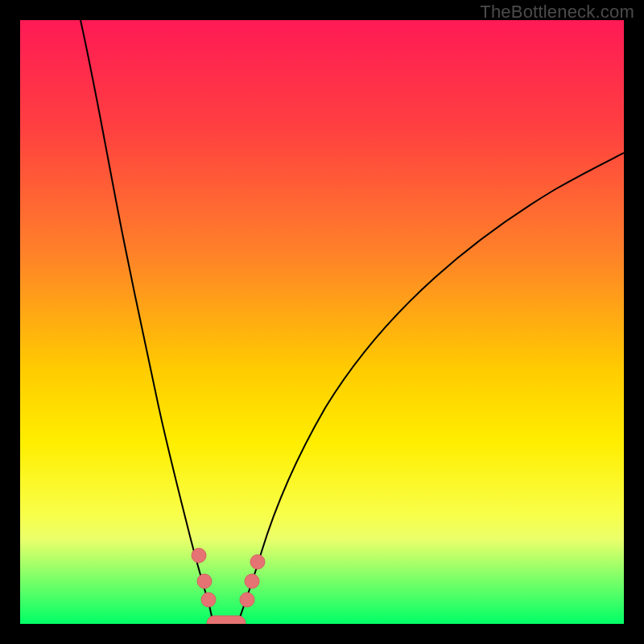 This screenshot has width=644, height=644. I want to click on valley-marker, so click(226, 620).